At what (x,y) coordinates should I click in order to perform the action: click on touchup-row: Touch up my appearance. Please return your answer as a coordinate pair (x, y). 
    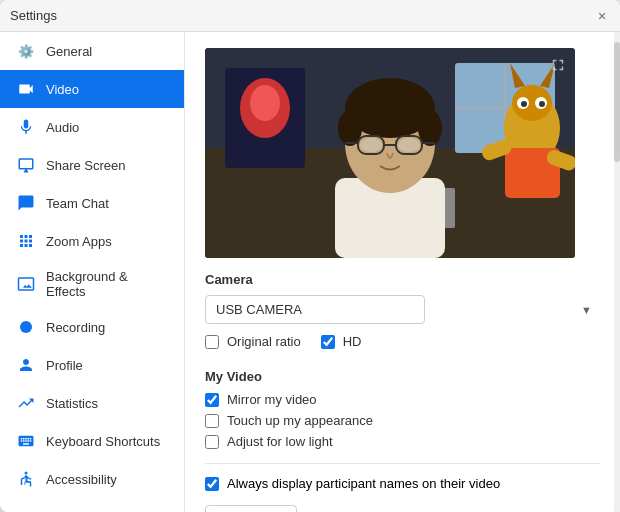
    Looking at the image, I should click on (402, 420).